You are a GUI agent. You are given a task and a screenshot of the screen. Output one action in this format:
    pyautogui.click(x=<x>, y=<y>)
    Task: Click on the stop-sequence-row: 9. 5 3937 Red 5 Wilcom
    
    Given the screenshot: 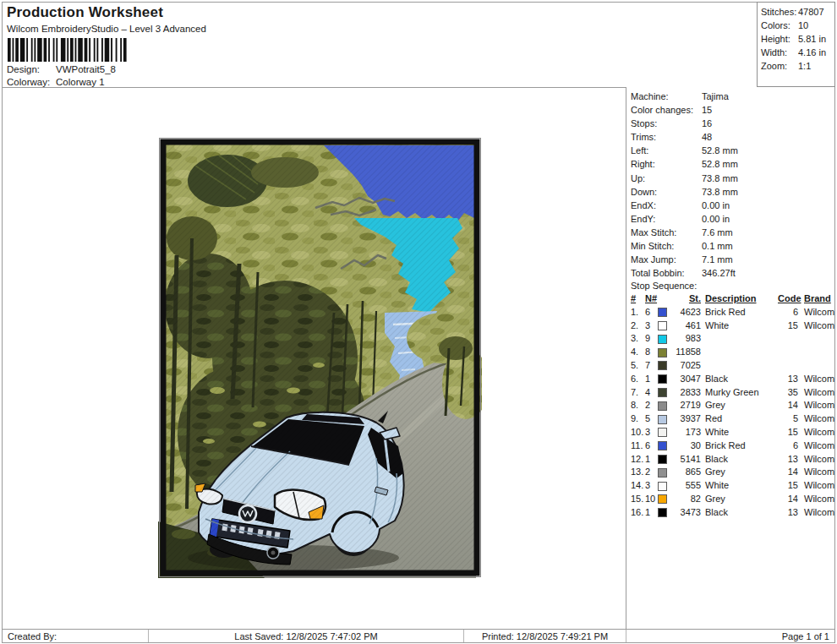 What is the action you would take?
    pyautogui.click(x=733, y=419)
    